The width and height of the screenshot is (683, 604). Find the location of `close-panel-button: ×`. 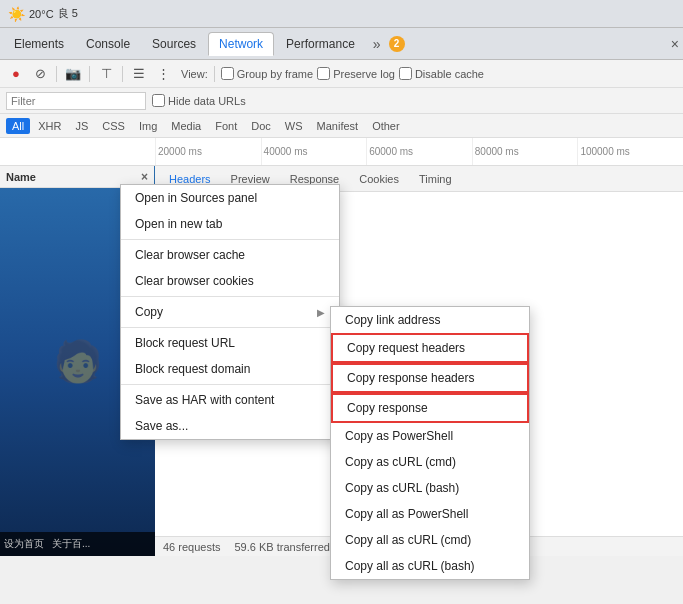

close-panel-button: × is located at coordinates (144, 177).